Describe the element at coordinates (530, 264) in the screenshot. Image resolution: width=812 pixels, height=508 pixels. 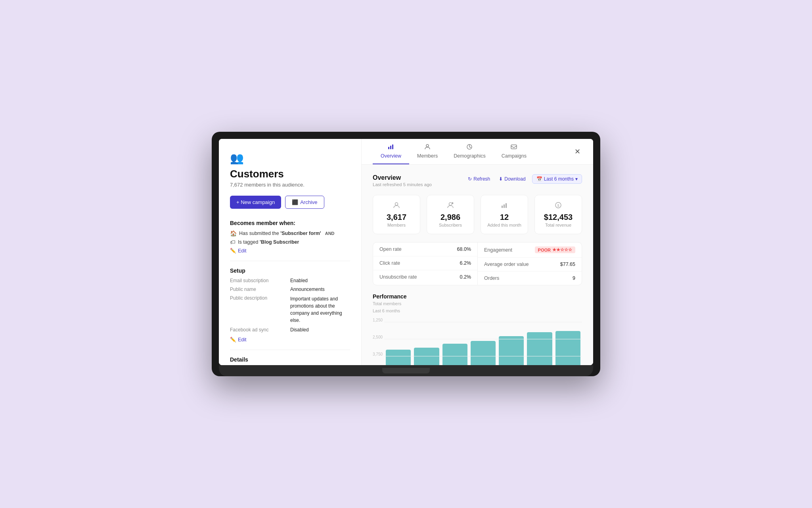
I see `metrics-right: Engagement POOR ★★☆☆☆ Average order valu…` at that location.